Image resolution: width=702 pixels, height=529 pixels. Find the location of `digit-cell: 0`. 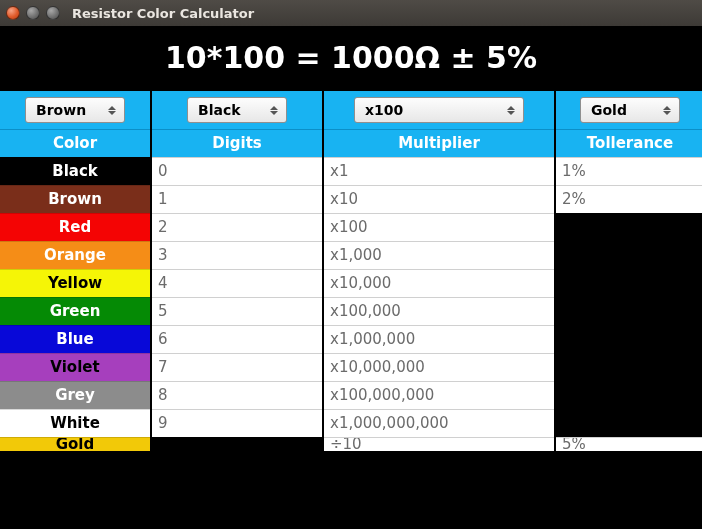

digit-cell: 0 is located at coordinates (237, 171).